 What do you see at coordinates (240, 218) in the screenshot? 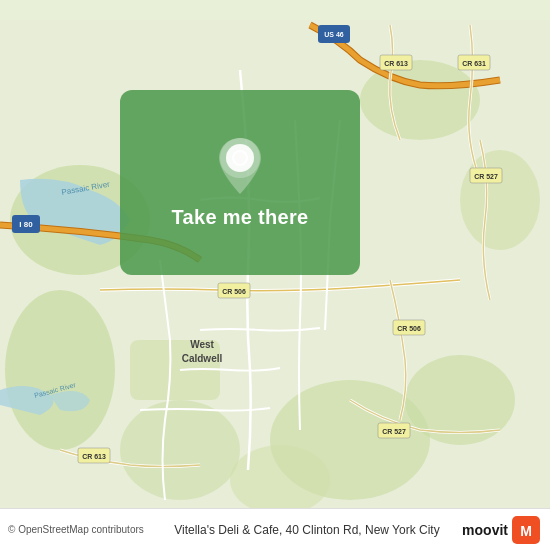
I see `take-me-there-button: Take me there` at bounding box center [240, 218].